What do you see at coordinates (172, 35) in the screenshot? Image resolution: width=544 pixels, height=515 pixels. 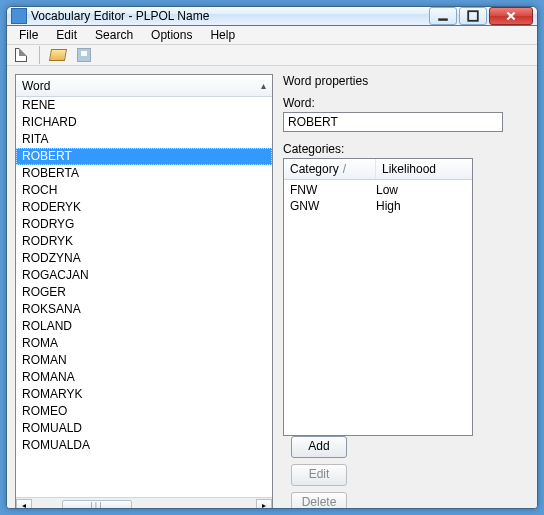 I see `menu-options: Options` at bounding box center [172, 35].